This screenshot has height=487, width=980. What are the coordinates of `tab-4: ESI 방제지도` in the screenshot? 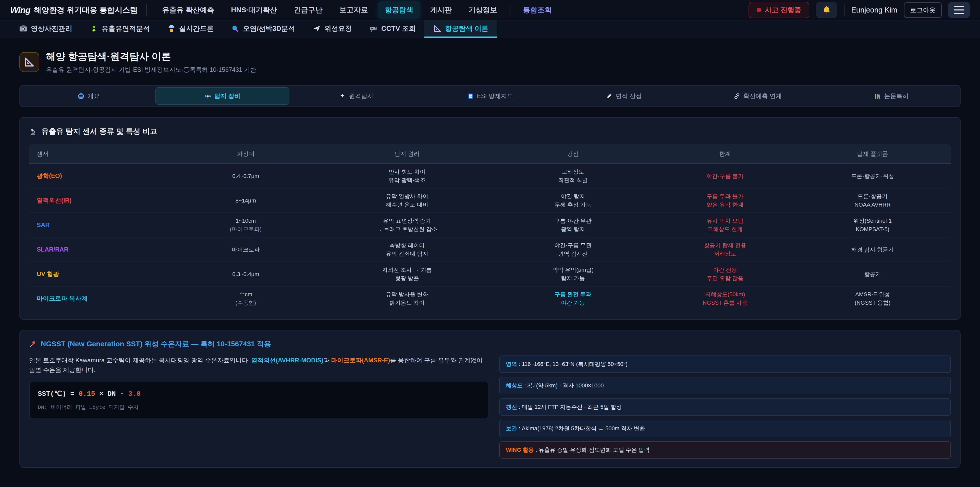 It's located at (490, 96).